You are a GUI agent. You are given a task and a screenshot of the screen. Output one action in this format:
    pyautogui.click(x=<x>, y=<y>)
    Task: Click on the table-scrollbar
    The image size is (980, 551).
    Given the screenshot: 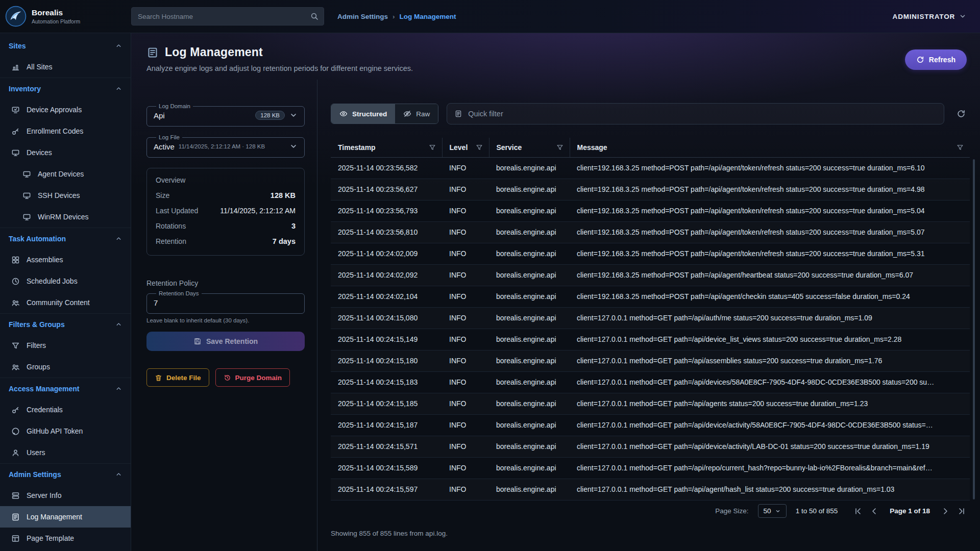 What is the action you would take?
    pyautogui.click(x=974, y=330)
    